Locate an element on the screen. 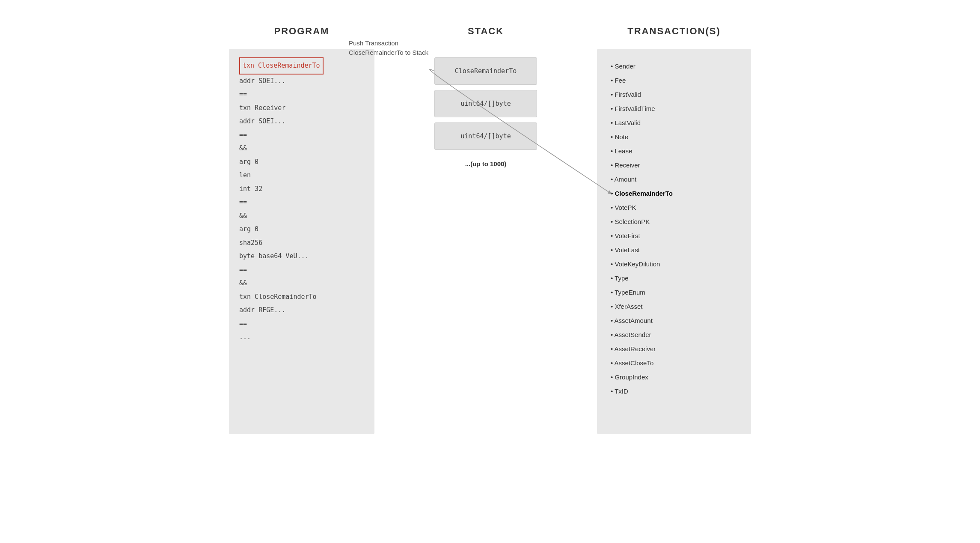 Image resolution: width=980 pixels, height=543 pixels. program-line: len is located at coordinates (302, 176).